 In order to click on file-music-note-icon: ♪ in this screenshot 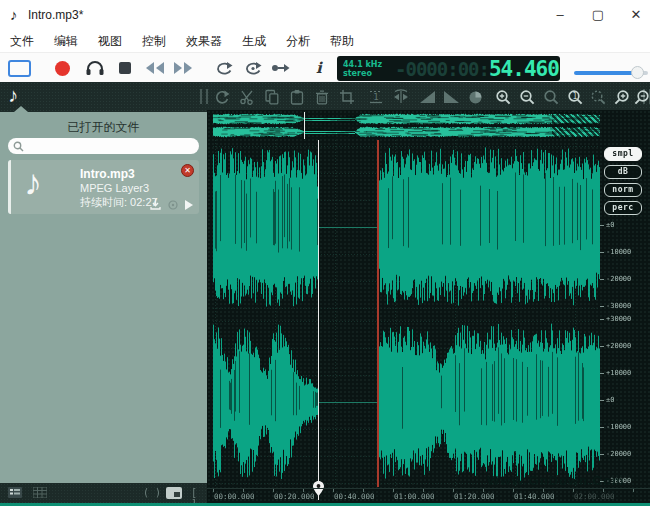, I will do `click(33, 183)`.